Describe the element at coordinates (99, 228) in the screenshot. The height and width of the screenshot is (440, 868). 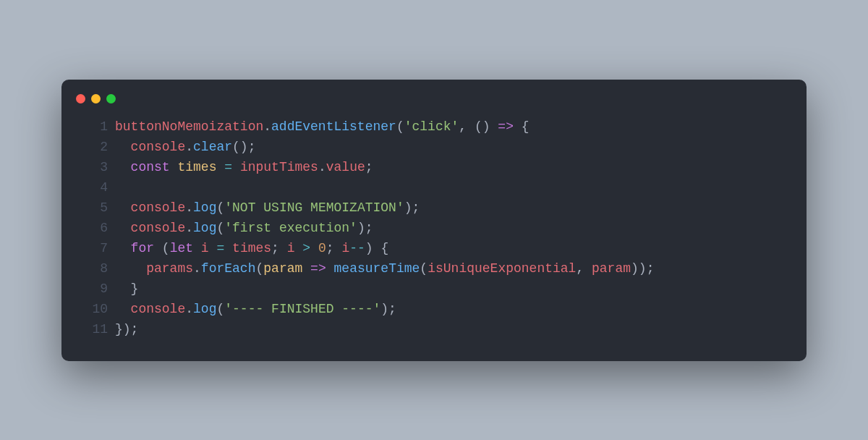
I see `line-number: 6` at that location.